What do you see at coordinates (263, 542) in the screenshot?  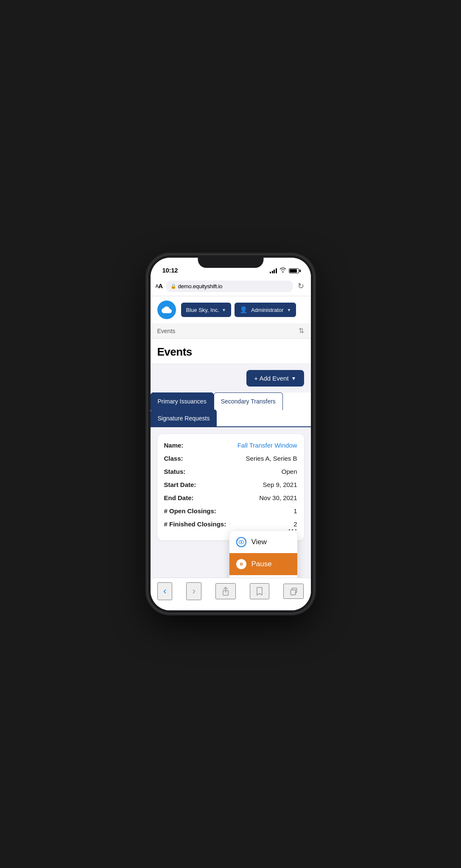 I see `menu-item-view: View` at bounding box center [263, 542].